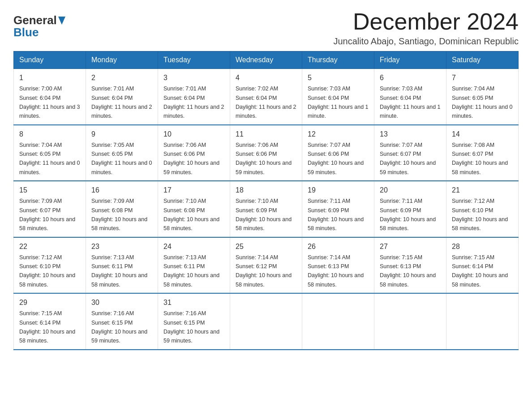  I want to click on day-number: 27, so click(410, 247).